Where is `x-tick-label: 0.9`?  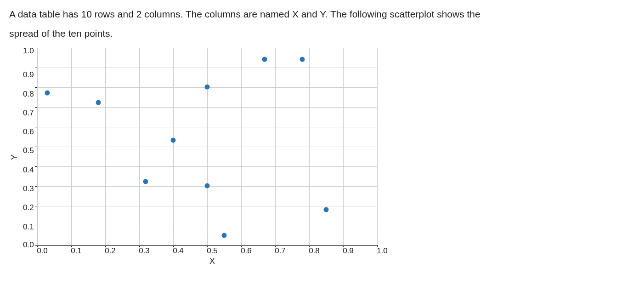 x-tick-label: 0.9 is located at coordinates (348, 251).